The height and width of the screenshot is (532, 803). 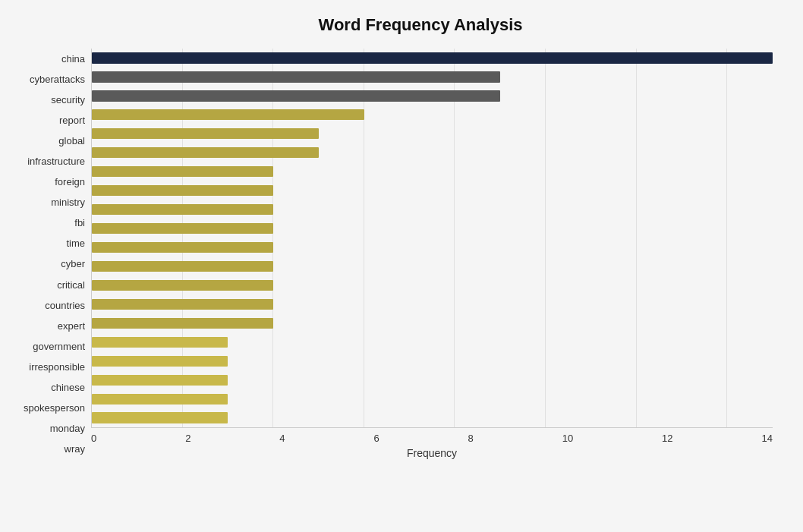 What do you see at coordinates (433, 134) in the screenshot?
I see `bar-row-global` at bounding box center [433, 134].